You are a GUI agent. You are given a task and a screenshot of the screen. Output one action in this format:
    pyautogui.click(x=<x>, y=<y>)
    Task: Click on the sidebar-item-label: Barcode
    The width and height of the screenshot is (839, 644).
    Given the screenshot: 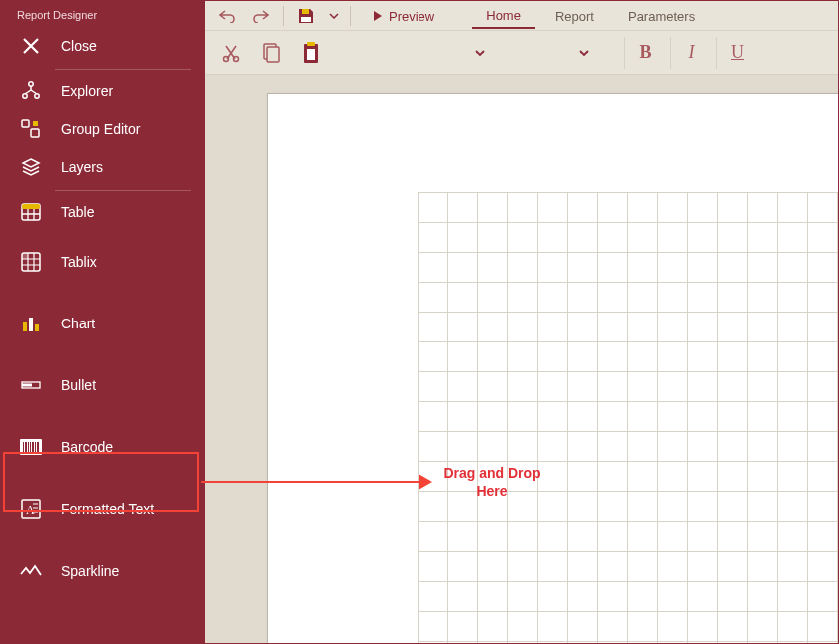 What is the action you would take?
    pyautogui.click(x=87, y=447)
    